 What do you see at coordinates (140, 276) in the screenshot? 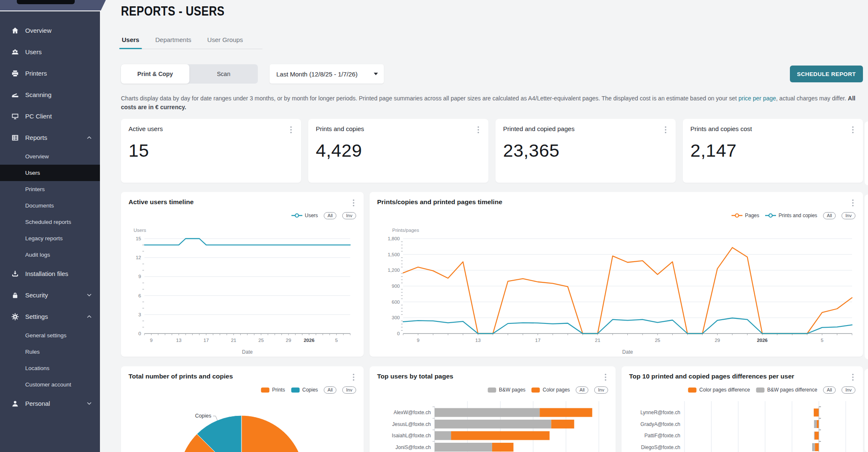
I see `svg-text: 9` at bounding box center [140, 276].